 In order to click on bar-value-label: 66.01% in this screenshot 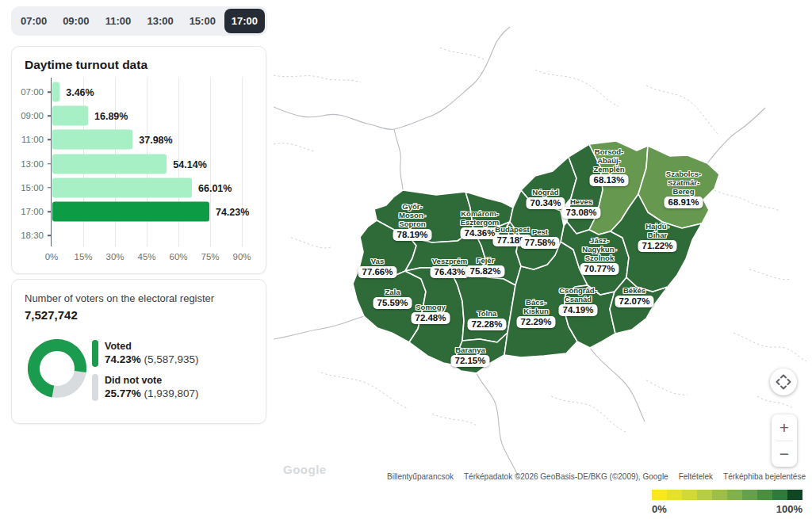, I will do `click(215, 189)`.